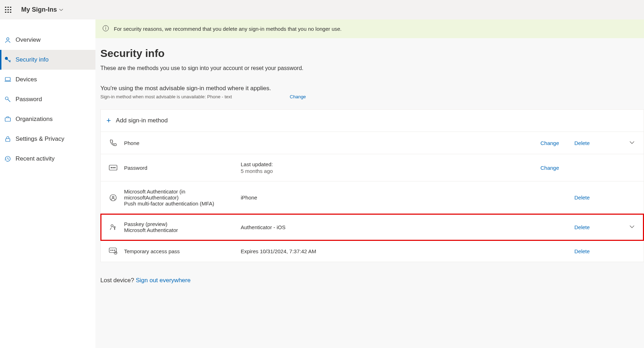  Describe the element at coordinates (34, 119) in the screenshot. I see `sidebar-item-label: Organizations` at that location.